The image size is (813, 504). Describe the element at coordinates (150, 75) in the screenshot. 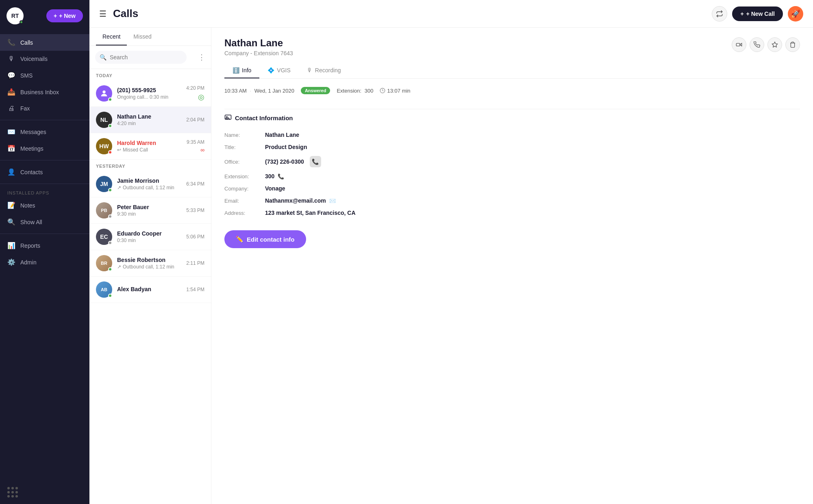

I see `today-header: TODAY` at that location.